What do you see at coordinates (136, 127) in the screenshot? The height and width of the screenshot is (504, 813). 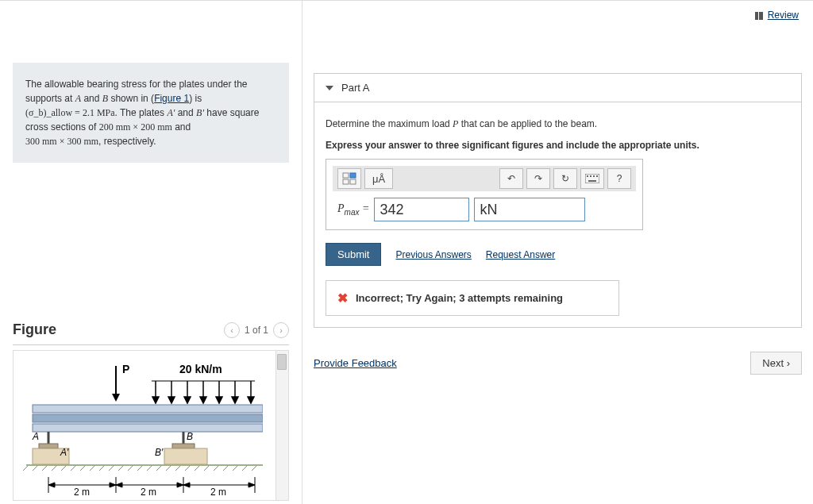 I see `size1: 200 mm × 200 mm` at bounding box center [136, 127].